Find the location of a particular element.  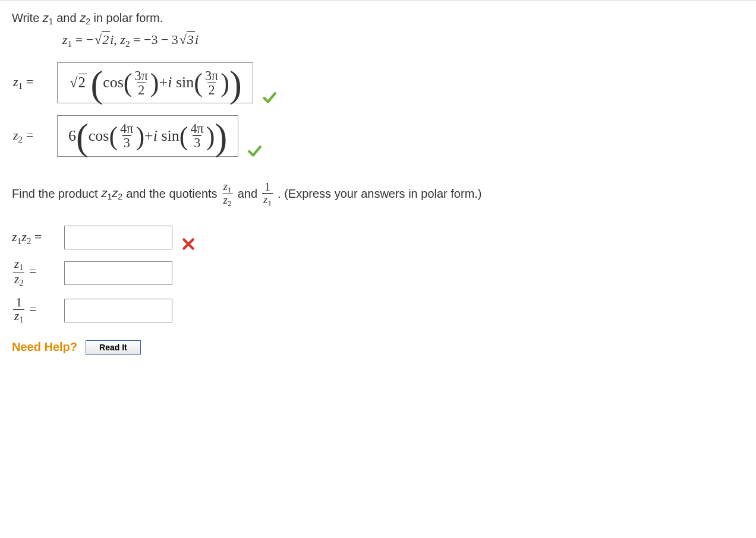

need-help-section: Need Help? Read It is located at coordinates (378, 347).